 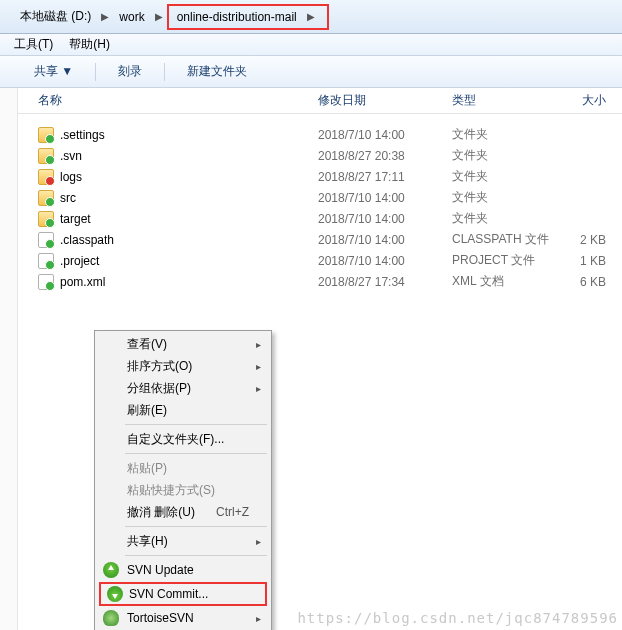 I want to click on menu-label: 刷新(E), so click(x=147, y=410).